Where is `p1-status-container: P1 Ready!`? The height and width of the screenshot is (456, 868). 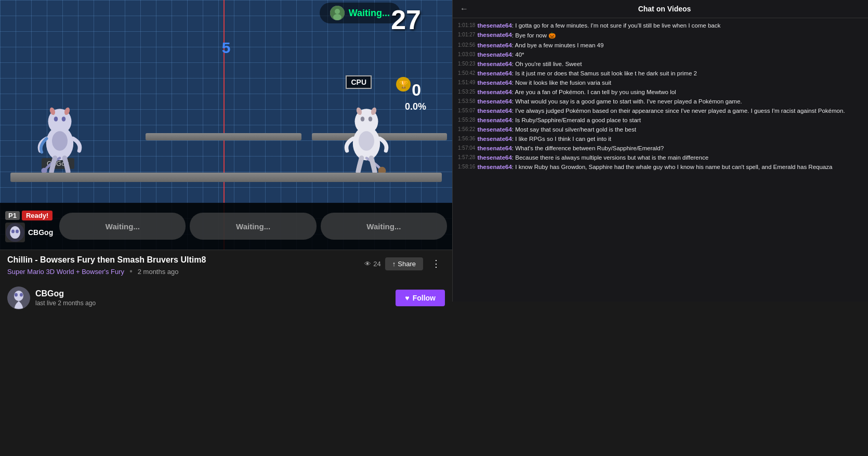
p1-status-container: P1 Ready! is located at coordinates (29, 227).